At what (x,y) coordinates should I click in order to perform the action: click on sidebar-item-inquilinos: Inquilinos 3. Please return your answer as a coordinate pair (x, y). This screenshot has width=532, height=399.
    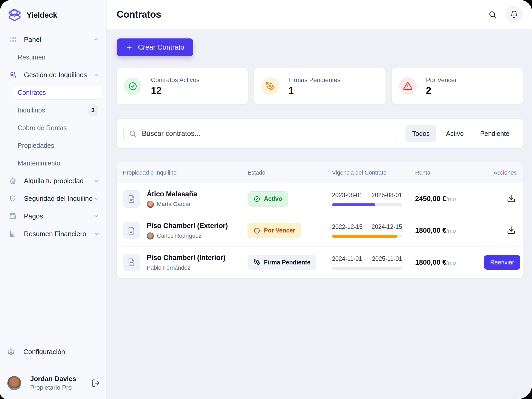
    Looking at the image, I should click on (53, 110).